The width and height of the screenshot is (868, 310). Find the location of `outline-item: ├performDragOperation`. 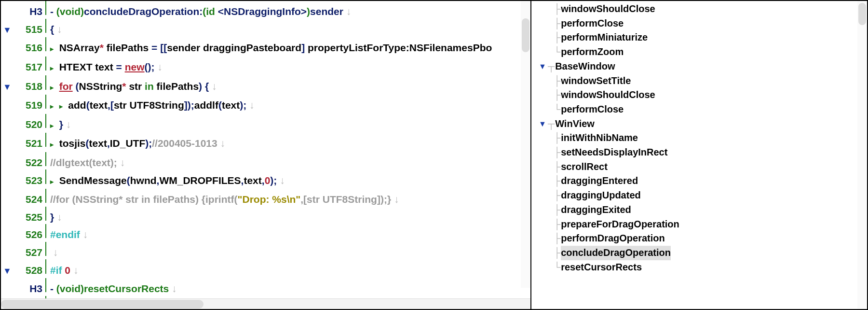

outline-item: ├performDragOperation is located at coordinates (699, 239).